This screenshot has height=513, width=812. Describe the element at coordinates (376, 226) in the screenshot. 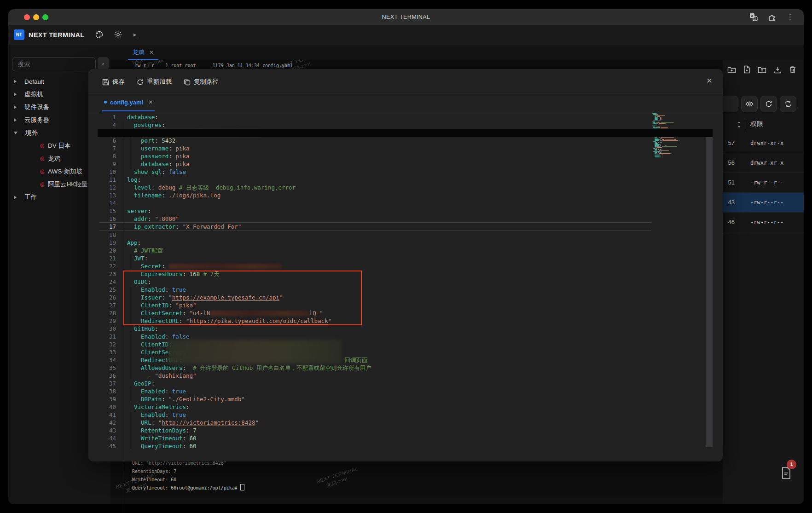

I see `code-line-17: 17ip_extractor: "X-Forwarded-For"` at that location.